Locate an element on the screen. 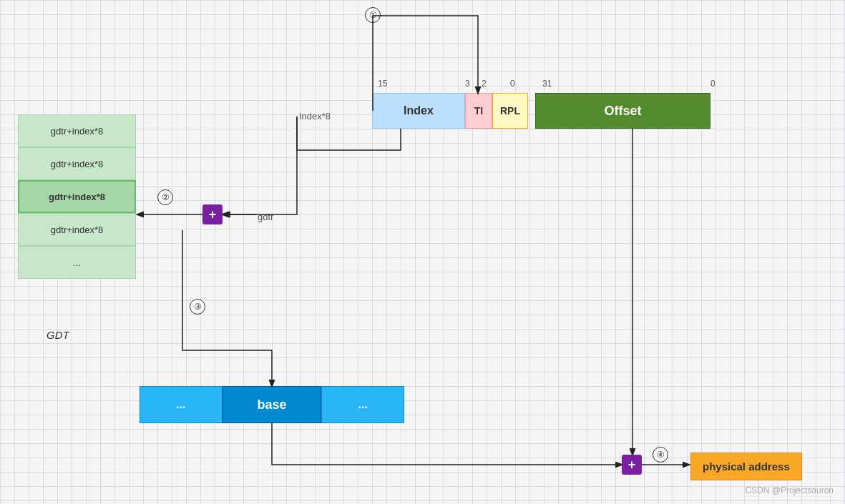 The image size is (845, 504). base-left: ... is located at coordinates (181, 405).